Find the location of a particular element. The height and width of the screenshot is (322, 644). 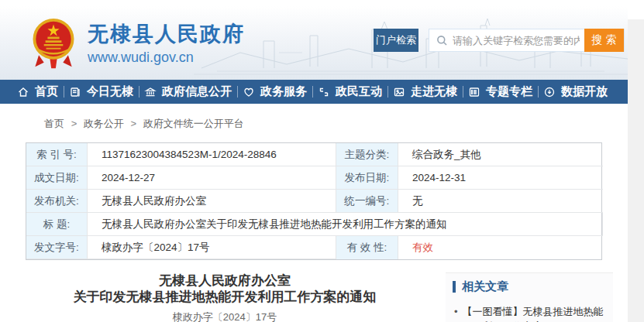

meta-label-index: 索 引 号: is located at coordinates (57, 155).